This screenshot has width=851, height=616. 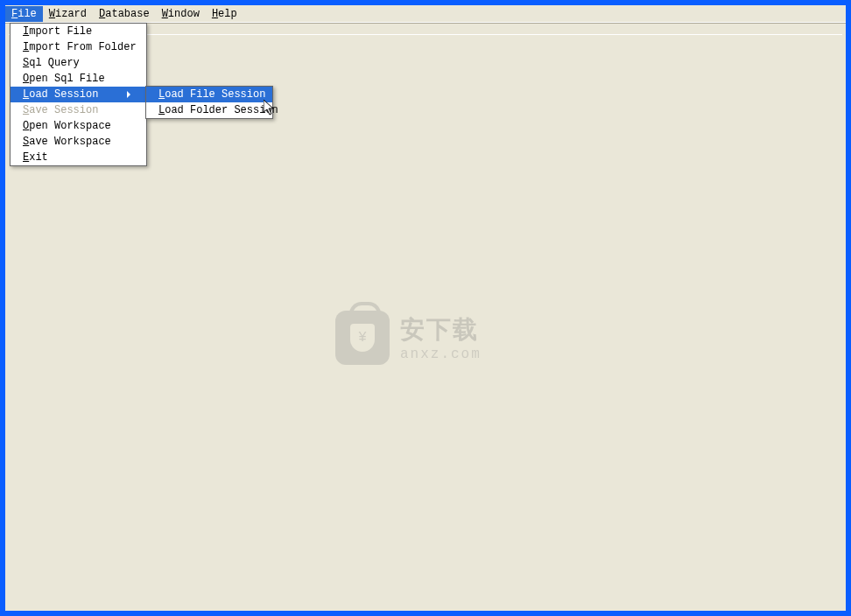 I want to click on menuitem-sql-query-label: Sql Query, so click(x=51, y=63).